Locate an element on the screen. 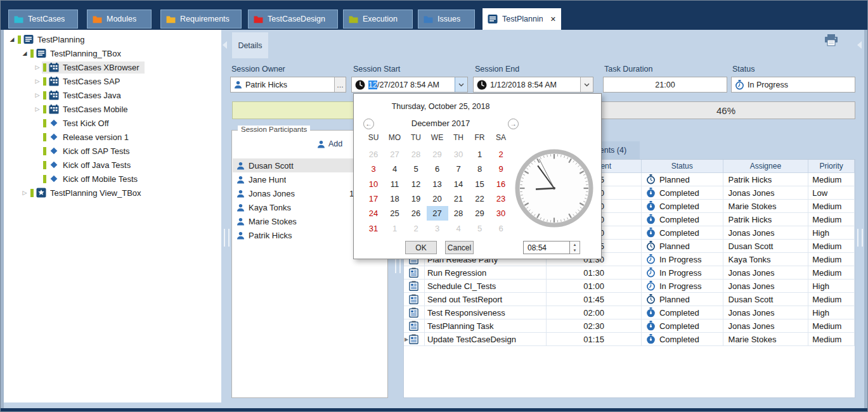 The height and width of the screenshot is (412, 868). tree-item-testplanning-view-tbox: ▷TestPlanning View_TBox is located at coordinates (113, 193).